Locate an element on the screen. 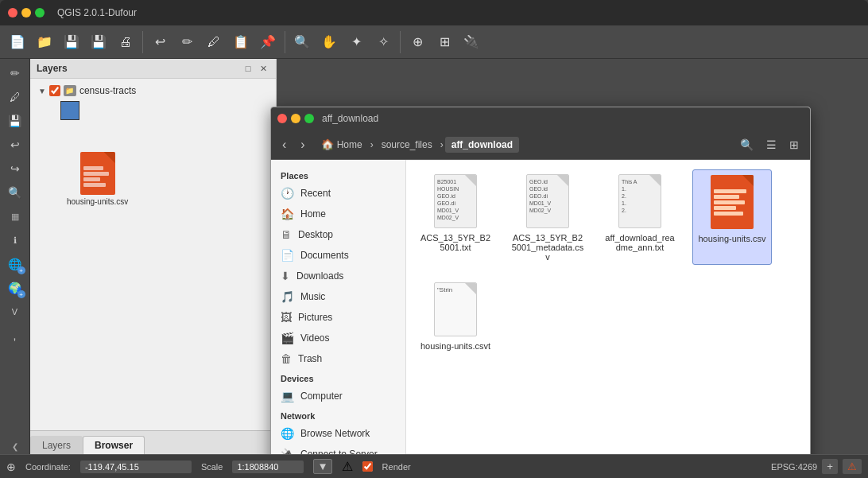 This screenshot has height=478, width=868. layer-sub-item is located at coordinates (165, 111).